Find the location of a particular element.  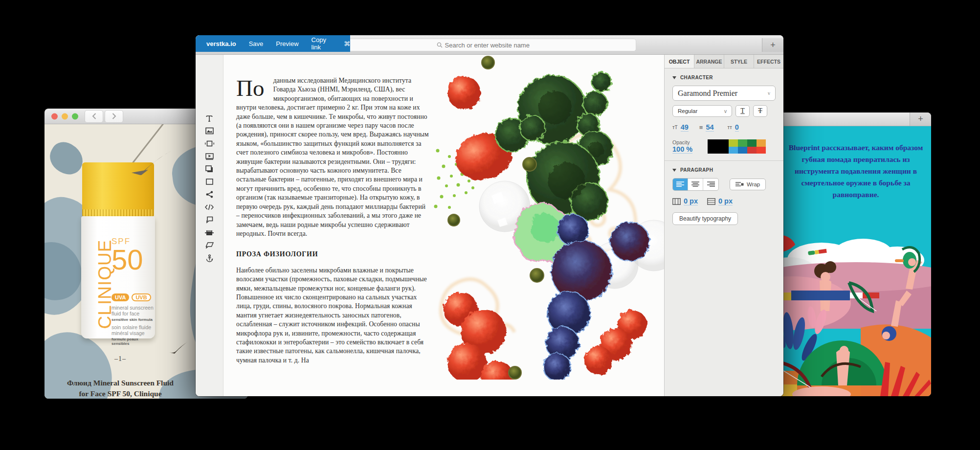

paragraph-section-label: PARAGRAPH is located at coordinates (696, 170).